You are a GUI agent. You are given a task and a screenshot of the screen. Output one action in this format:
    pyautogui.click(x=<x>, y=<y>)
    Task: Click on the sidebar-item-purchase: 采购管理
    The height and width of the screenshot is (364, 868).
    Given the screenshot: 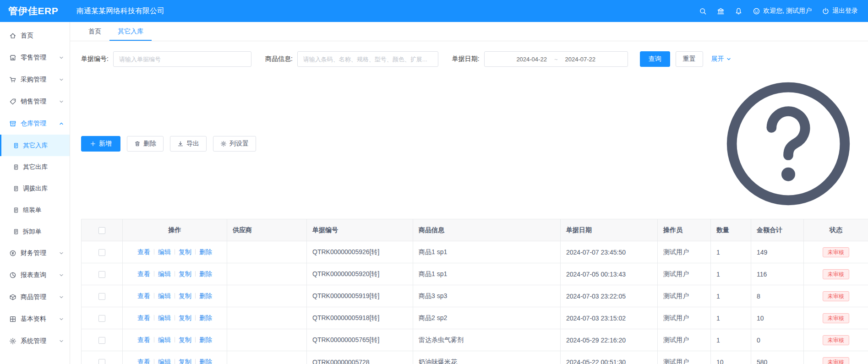 What is the action you would take?
    pyautogui.click(x=35, y=80)
    